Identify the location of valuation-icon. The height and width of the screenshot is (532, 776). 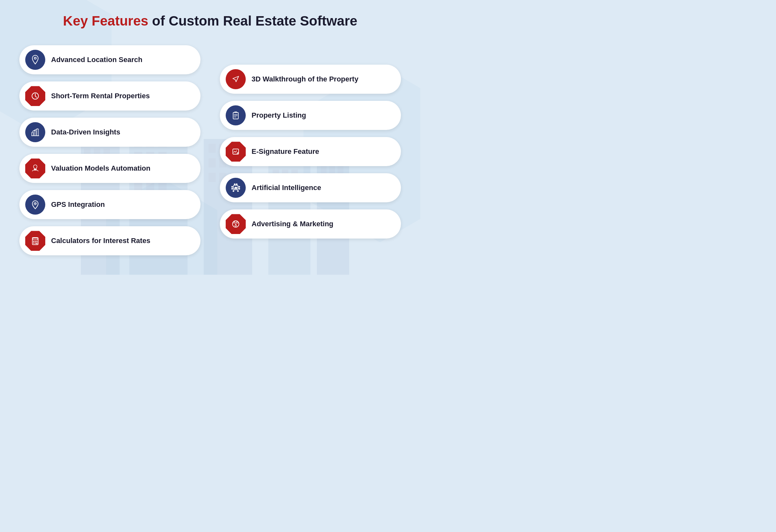
(35, 168).